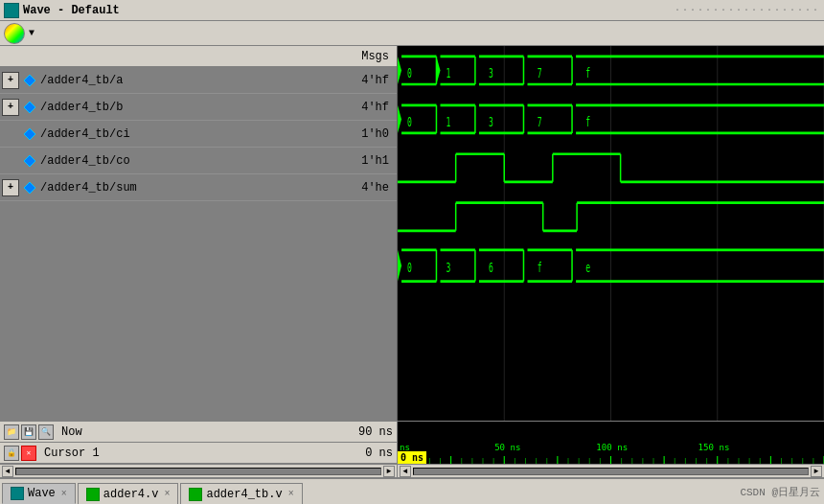  Describe the element at coordinates (167, 494) in the screenshot. I see `tab-adder4v-close: ×` at that location.